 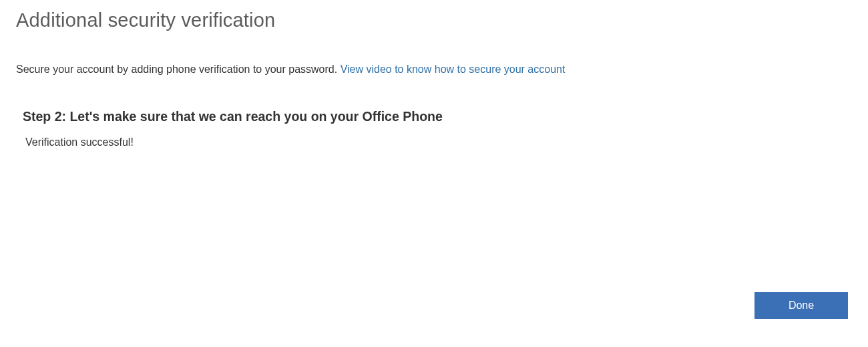 I want to click on verification-status: Verification successful!, so click(x=439, y=142).